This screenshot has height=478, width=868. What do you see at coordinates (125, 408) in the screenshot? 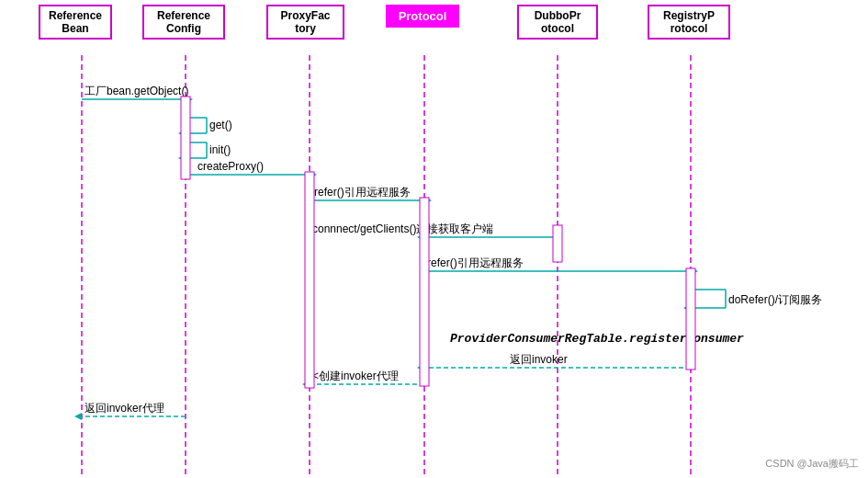
I see `svg-text: 返回invoker代理` at bounding box center [125, 408].